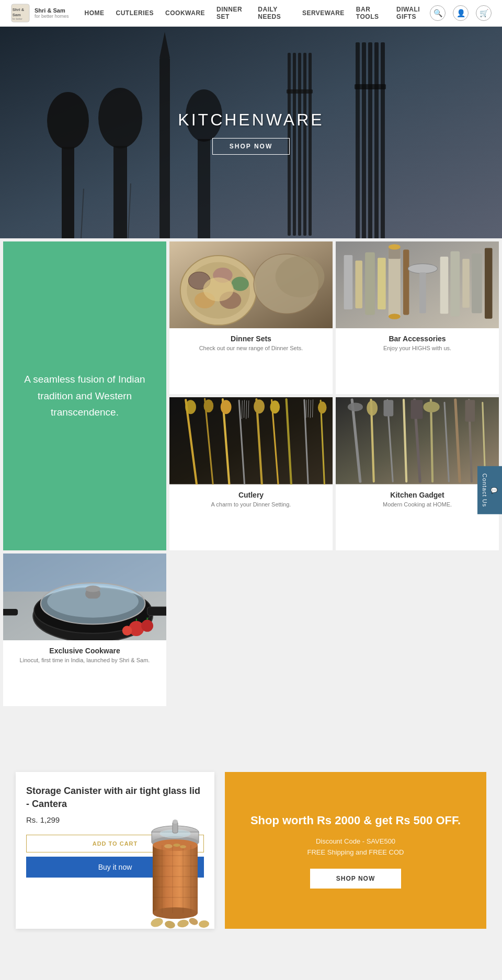  I want to click on product-popup-card: Storage Canister with air tight glass li…, so click(115, 850).